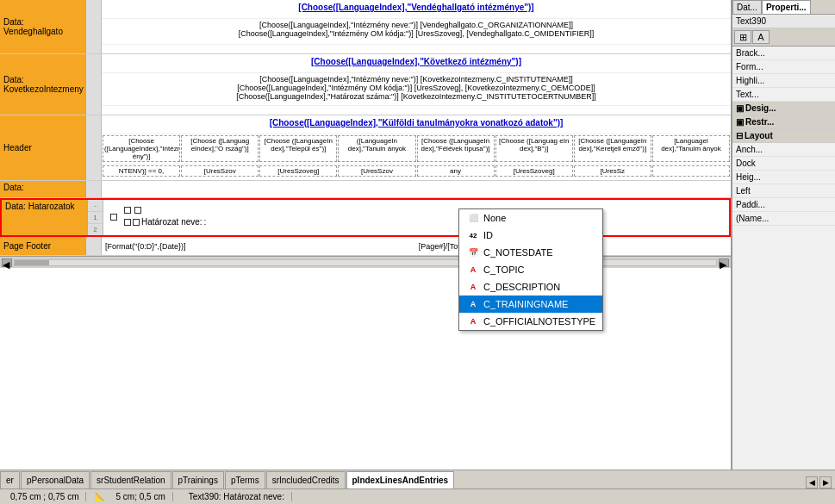 The image size is (835, 504). What do you see at coordinates (739, 109) in the screenshot?
I see `expand-icon-1: ▣` at bounding box center [739, 109].